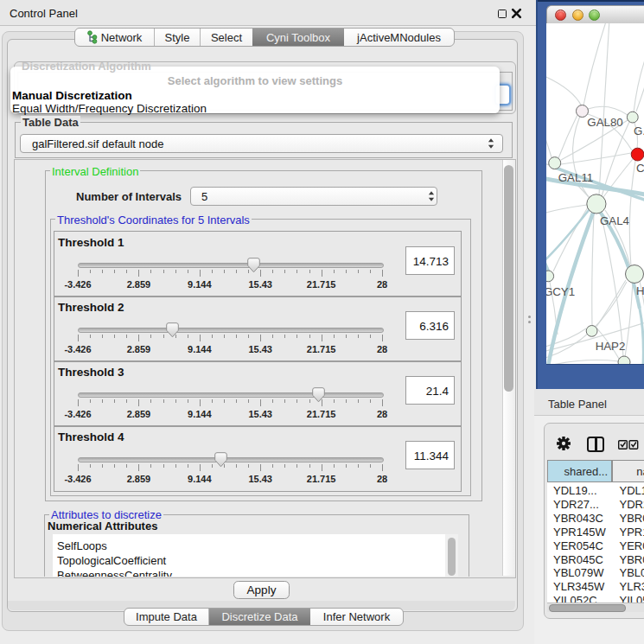 The image size is (644, 644). Describe the element at coordinates (605, 123) in the screenshot. I see `svg-text: GAL80` at that location.